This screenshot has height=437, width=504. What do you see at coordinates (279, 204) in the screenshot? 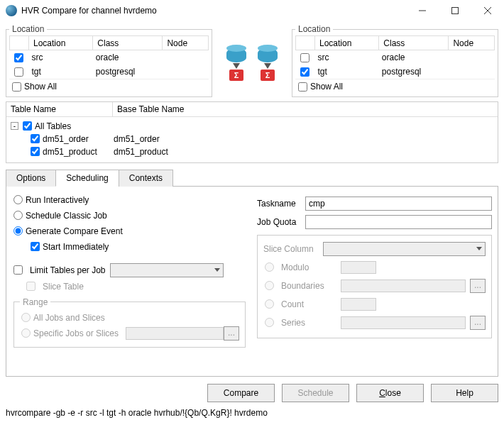
I see `label-taskname: Taskname` at bounding box center [279, 204].